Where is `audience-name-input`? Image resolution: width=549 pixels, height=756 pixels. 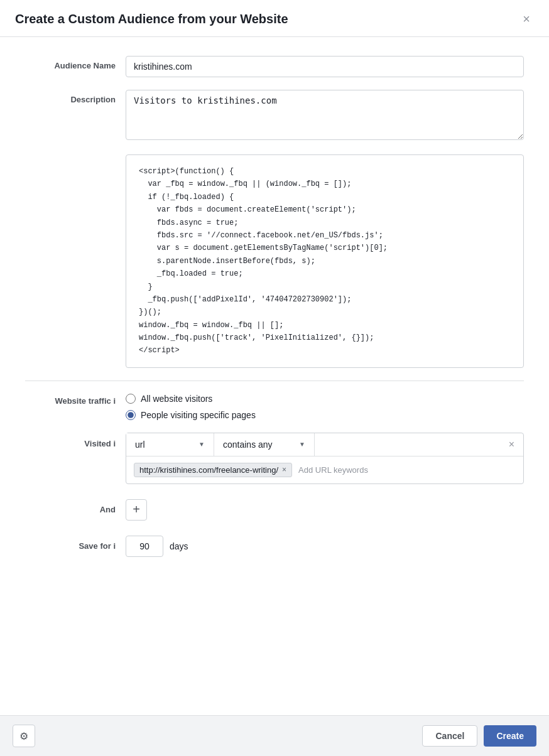
audience-name-input is located at coordinates (325, 67).